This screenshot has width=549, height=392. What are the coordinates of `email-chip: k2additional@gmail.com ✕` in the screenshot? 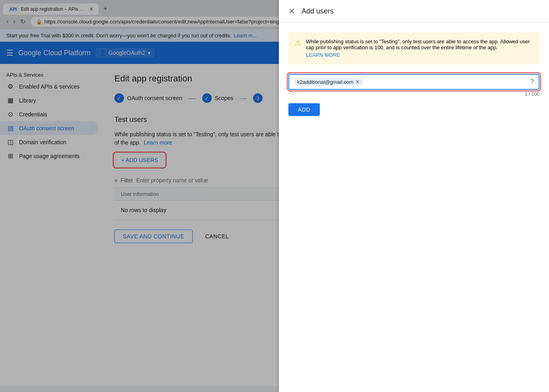 It's located at (329, 82).